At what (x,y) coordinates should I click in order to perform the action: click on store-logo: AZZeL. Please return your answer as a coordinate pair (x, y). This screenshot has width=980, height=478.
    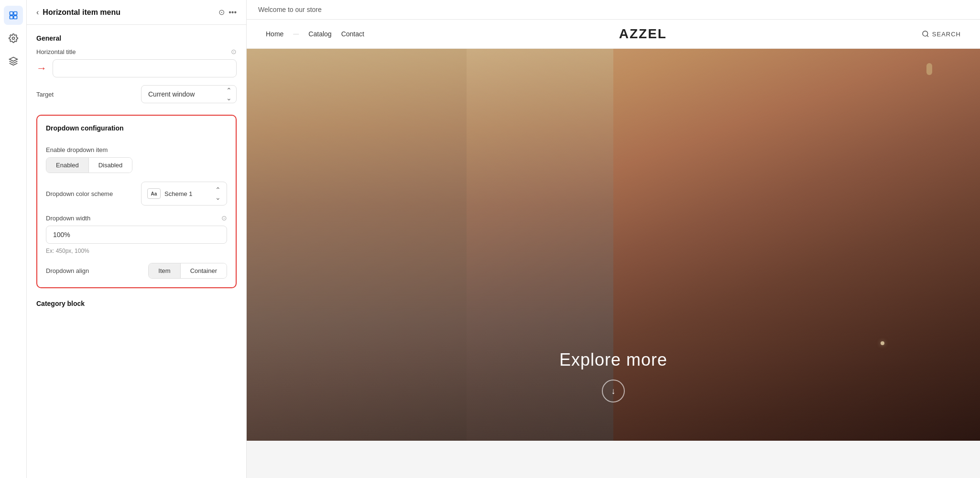
    Looking at the image, I should click on (643, 34).